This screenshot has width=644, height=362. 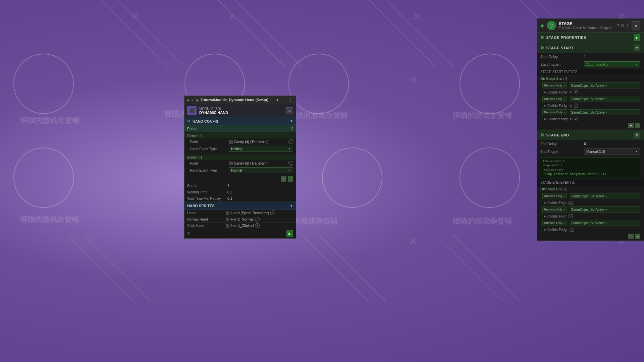 I want to click on stage-end-header: ⚙ STAGE END ▼, so click(x=590, y=135).